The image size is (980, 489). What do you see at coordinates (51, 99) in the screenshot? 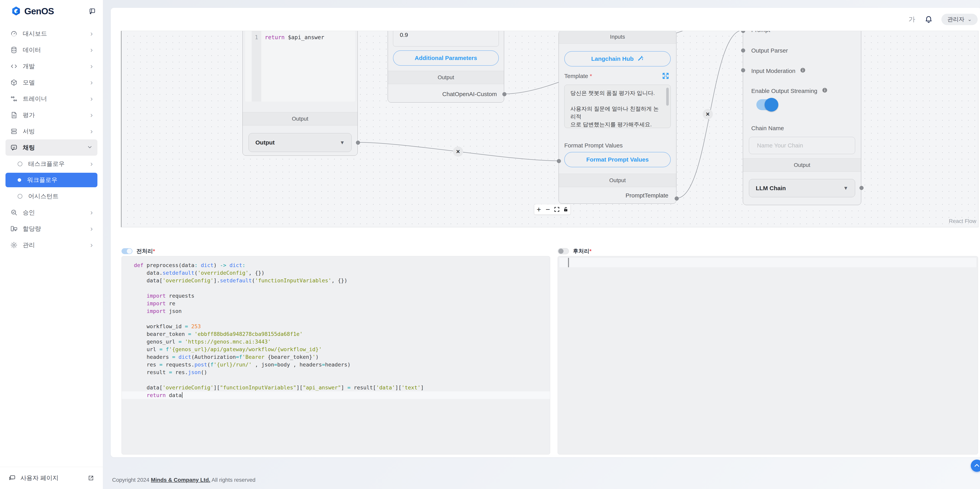
I see `sidebar-item-trainer: 트레이너 ›` at bounding box center [51, 99].